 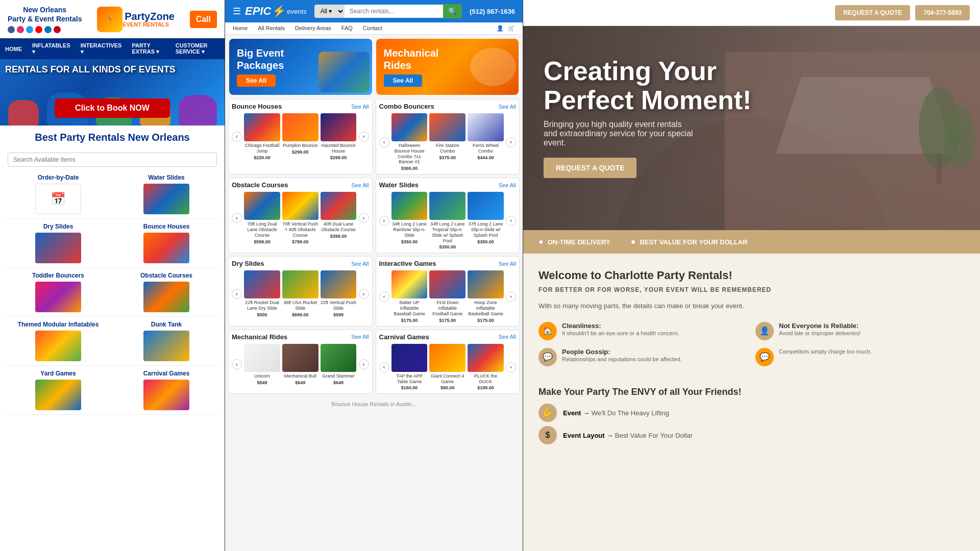 I want to click on product-ws1: 34ft Long 2 Lane Rainbow Slip-n-Slide $3…, so click(x=409, y=220).